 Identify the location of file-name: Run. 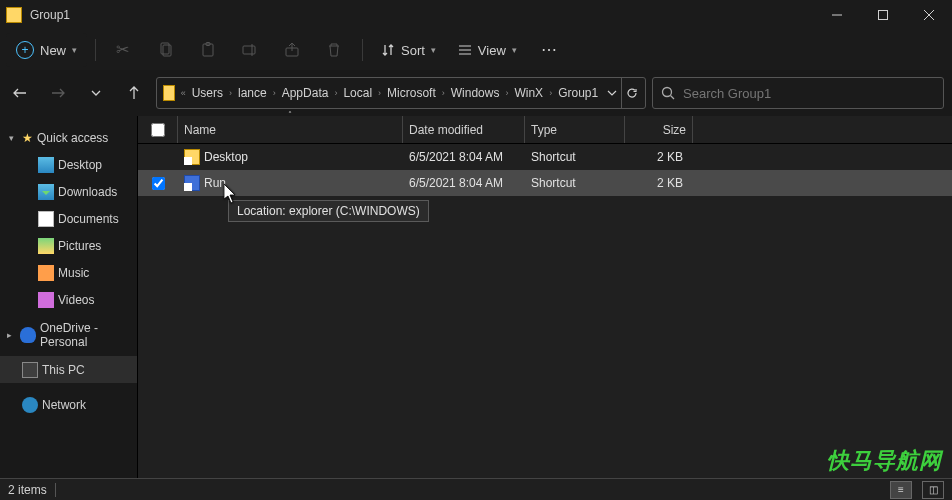
(215, 183).